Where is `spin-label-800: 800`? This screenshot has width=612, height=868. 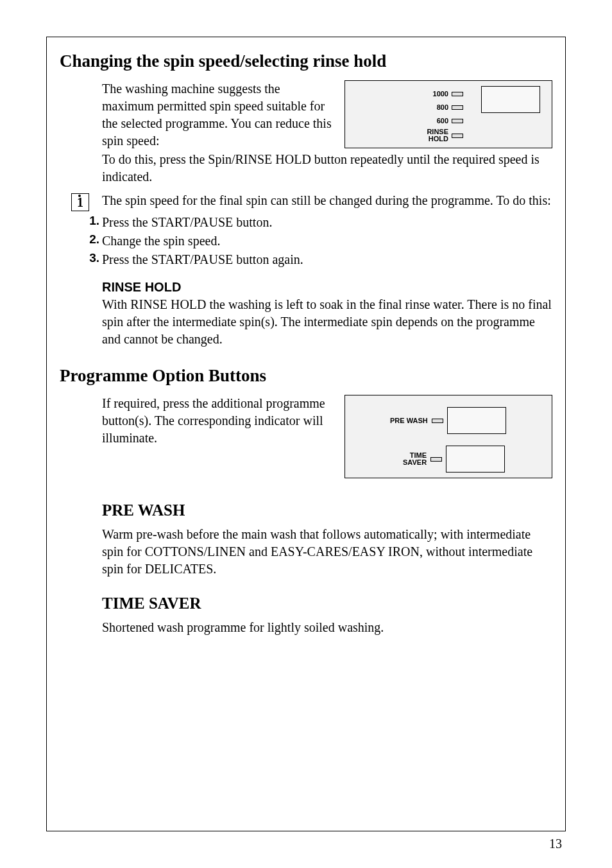
spin-label-800: 800 is located at coordinates (443, 108).